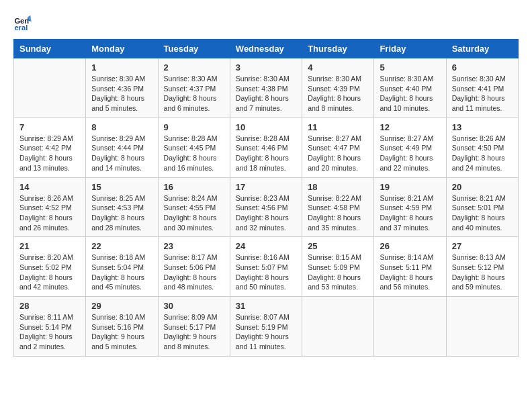 Image resolution: width=532 pixels, height=411 pixels. Describe the element at coordinates (338, 67) in the screenshot. I see `day-number: 4` at that location.